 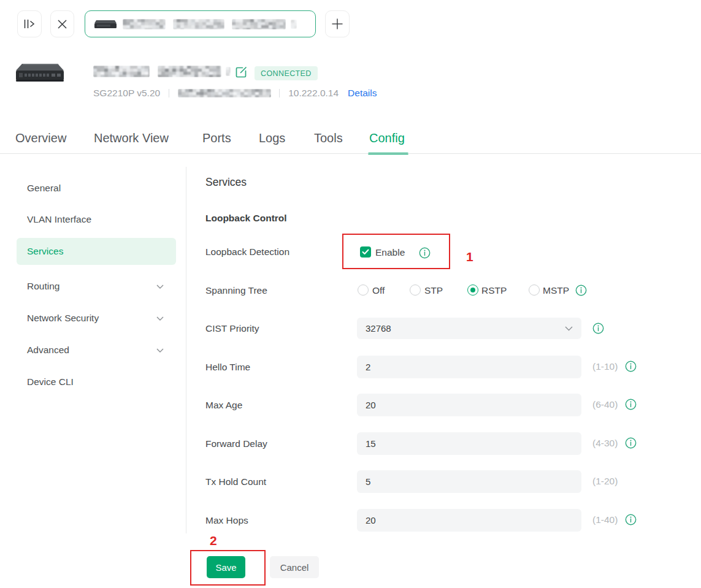 What do you see at coordinates (131, 139) in the screenshot?
I see `tab-network-view: Network View` at bounding box center [131, 139].